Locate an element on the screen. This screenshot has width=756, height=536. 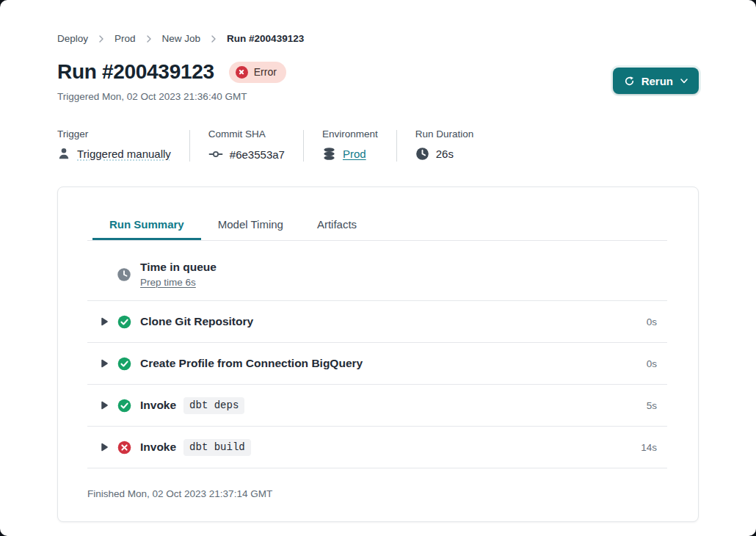
step-row-clone-git: Clone Git Repository 0s is located at coordinates (377, 322).